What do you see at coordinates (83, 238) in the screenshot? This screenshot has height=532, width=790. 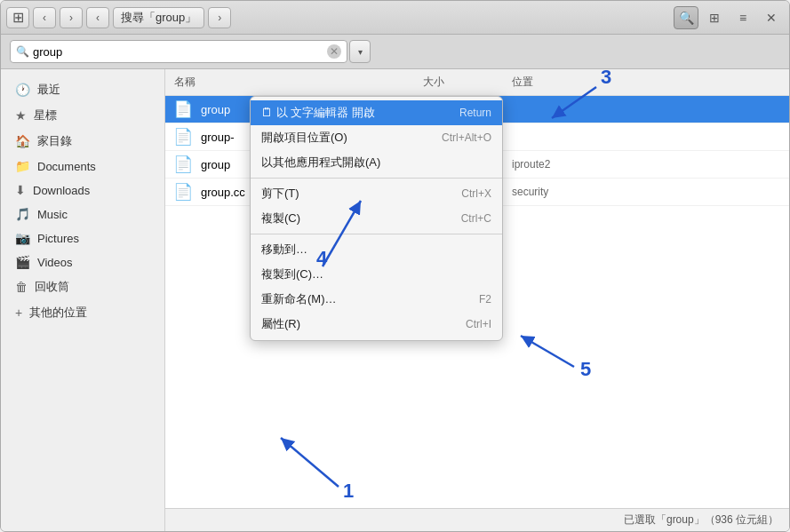 I see `sidebar-item-pictures: 📷 Pictures` at bounding box center [83, 238].